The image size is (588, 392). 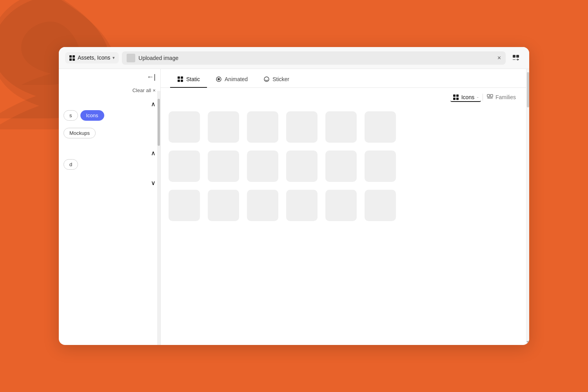 What do you see at coordinates (110, 153) in the screenshot?
I see `filter-section-header-2: ∧` at bounding box center [110, 153].